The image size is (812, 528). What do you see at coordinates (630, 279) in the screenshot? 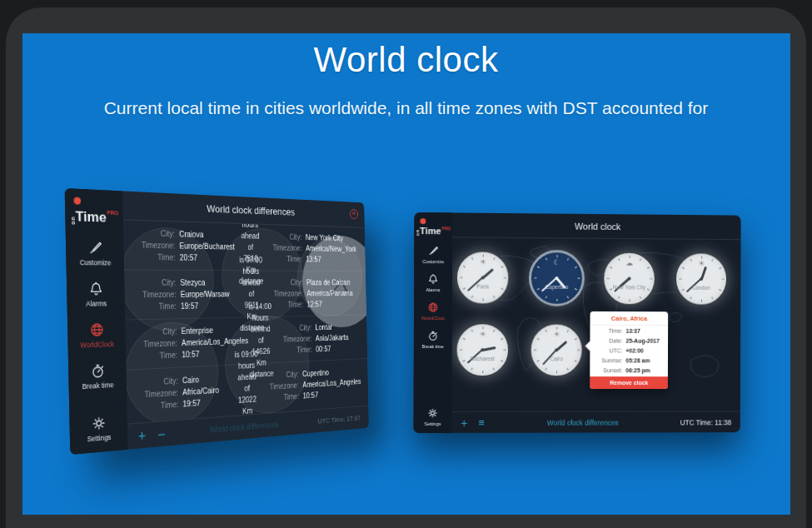
I see `clock-new-york-city: ☁ New York City` at bounding box center [630, 279].